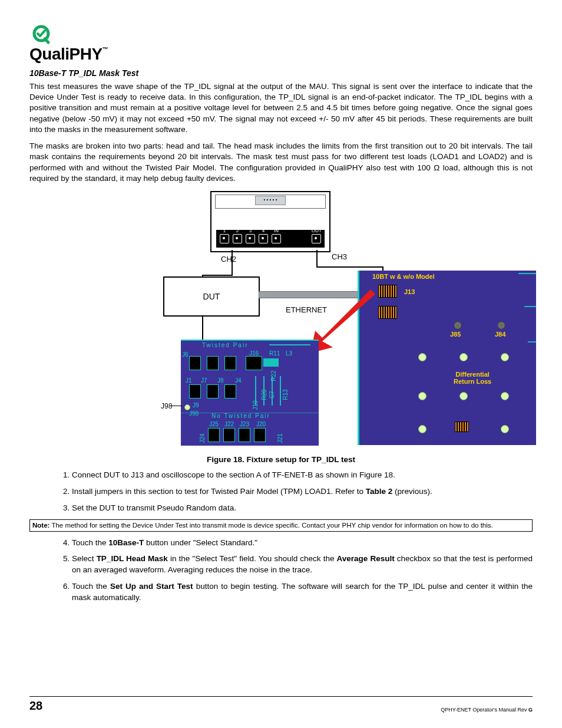 Image resolution: width=562 pixels, height=728 pixels. What do you see at coordinates (281, 163) in the screenshot?
I see `paragraph: The masks are broken into two parts: hea…` at bounding box center [281, 163].